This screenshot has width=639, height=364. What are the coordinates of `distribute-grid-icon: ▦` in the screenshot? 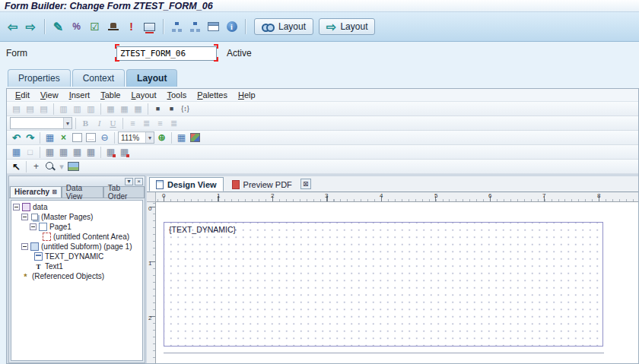 It's located at (138, 109).